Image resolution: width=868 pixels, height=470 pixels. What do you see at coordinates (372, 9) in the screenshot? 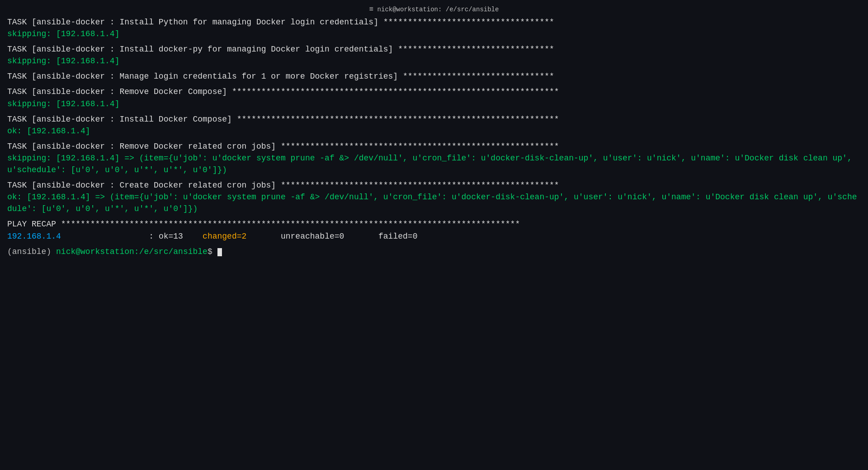
I see `menu-icon: ≡` at bounding box center [372, 9].